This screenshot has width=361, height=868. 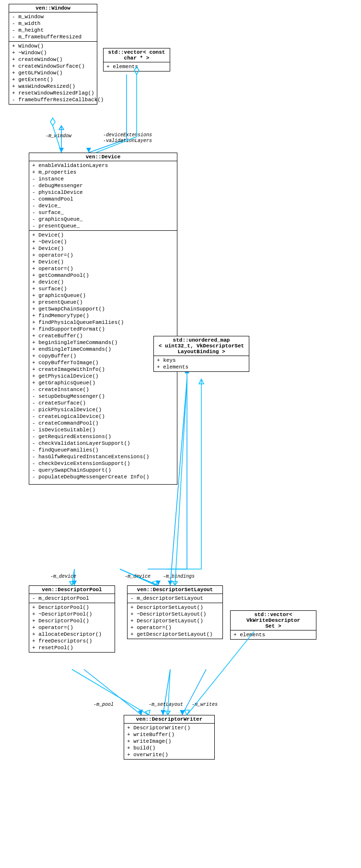 What do you see at coordinates (53, 27) in the screenshot?
I see `window-attributes: - m_window - m_width - m_height - m_fram…` at bounding box center [53, 27].